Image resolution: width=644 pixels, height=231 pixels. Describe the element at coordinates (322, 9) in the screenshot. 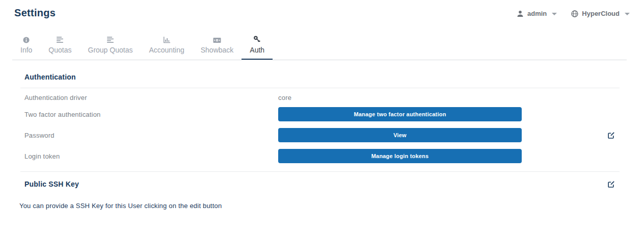

I see `top-bar: Settings admin HyperCloud` at that location.